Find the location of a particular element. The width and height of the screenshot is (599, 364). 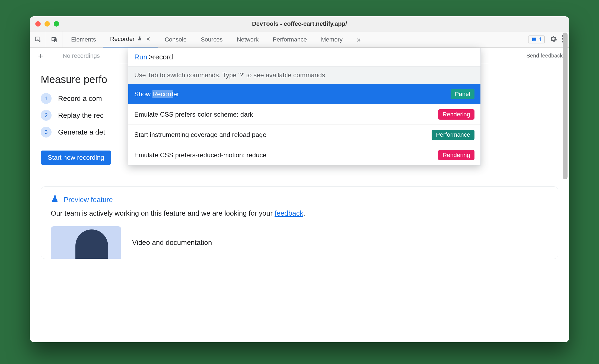

command-item-label: Emulate CSS prefers-reduced-motion: redu… is located at coordinates (284, 155).